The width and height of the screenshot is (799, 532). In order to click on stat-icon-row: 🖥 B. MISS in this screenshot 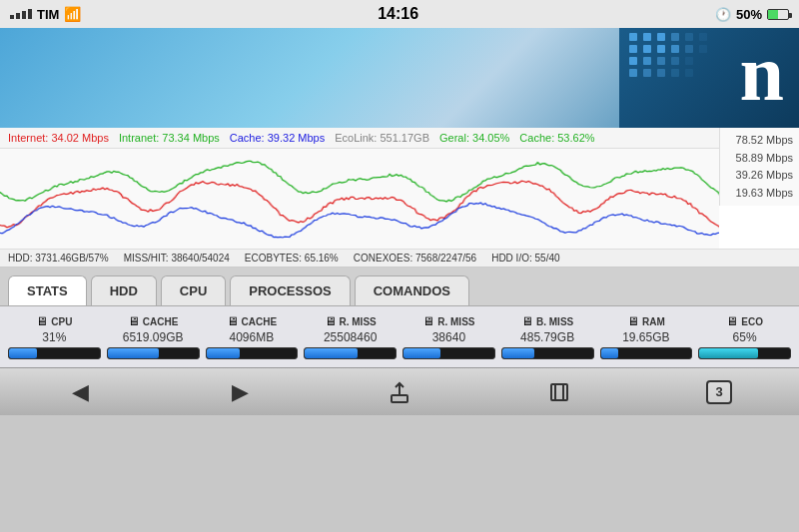, I will do `click(547, 321)`.